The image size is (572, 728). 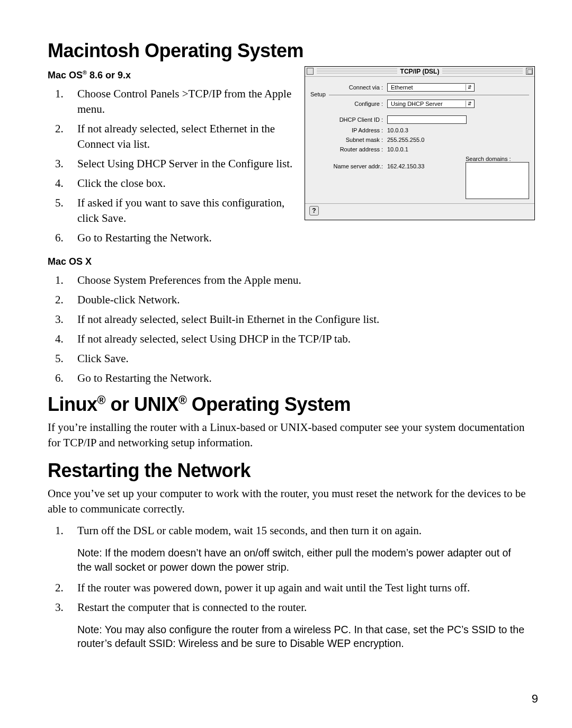 What do you see at coordinates (187, 102) in the screenshot?
I see `step-text: Choose Control Panels >TCP/IP from the A…` at bounding box center [187, 102].